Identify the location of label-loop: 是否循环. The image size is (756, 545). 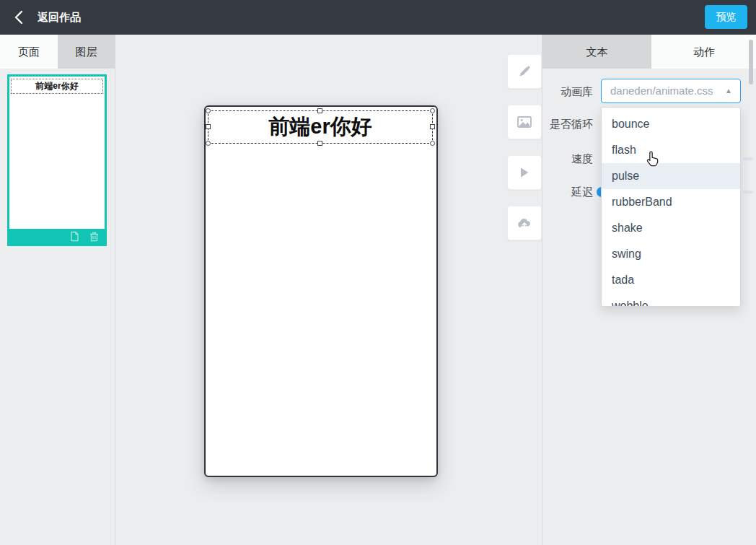
(571, 124).